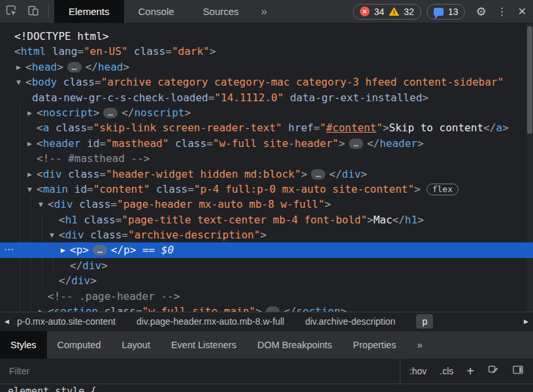 The image size is (533, 392). What do you see at coordinates (425, 321) in the screenshot?
I see `breadcrumb-item: p` at bounding box center [425, 321].